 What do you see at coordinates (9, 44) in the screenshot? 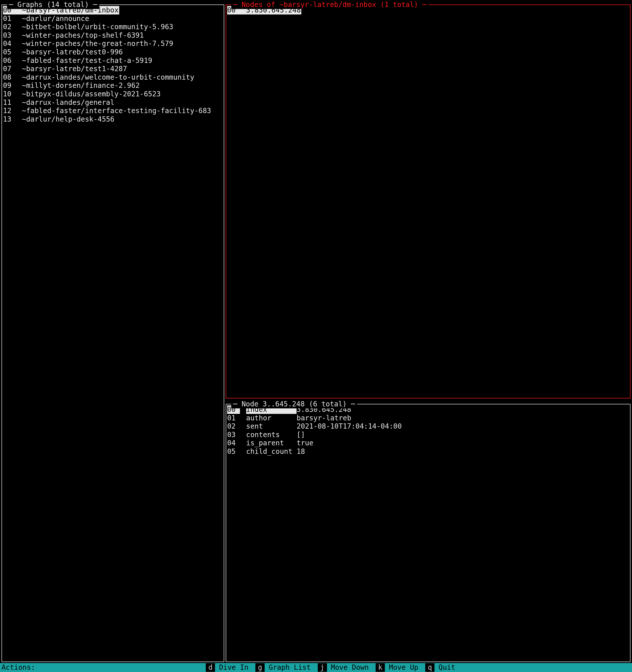
I see `list-item-index: 04` at bounding box center [9, 44].